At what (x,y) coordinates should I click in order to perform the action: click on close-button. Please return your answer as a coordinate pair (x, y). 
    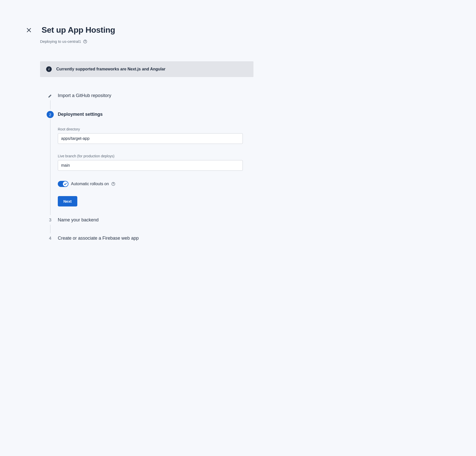
    Looking at the image, I should click on (29, 30).